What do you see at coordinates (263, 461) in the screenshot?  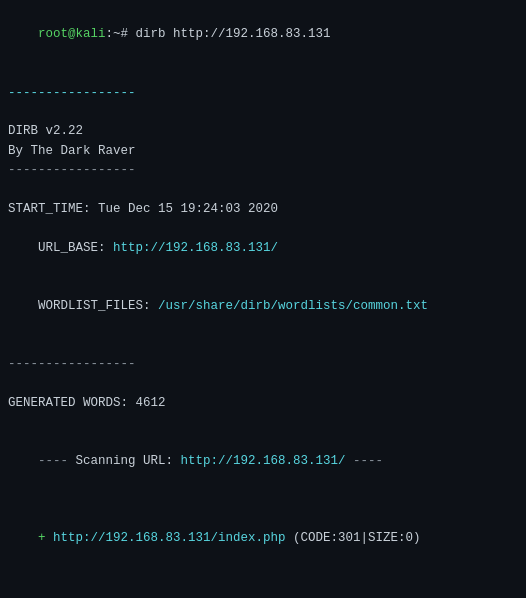 I see `scanning-url-line: ---- Scanning URL: http://192.168.83.131…` at bounding box center [263, 461].